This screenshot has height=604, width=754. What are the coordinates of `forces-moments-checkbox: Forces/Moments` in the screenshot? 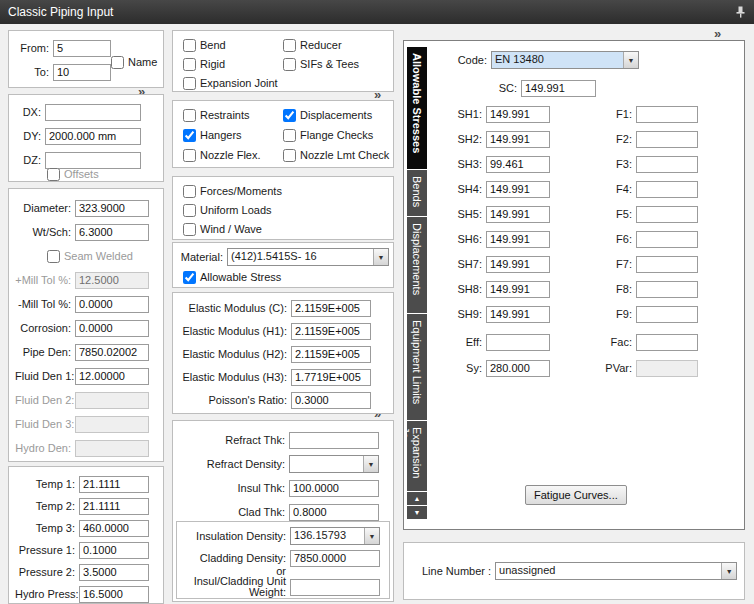 It's located at (232, 191).